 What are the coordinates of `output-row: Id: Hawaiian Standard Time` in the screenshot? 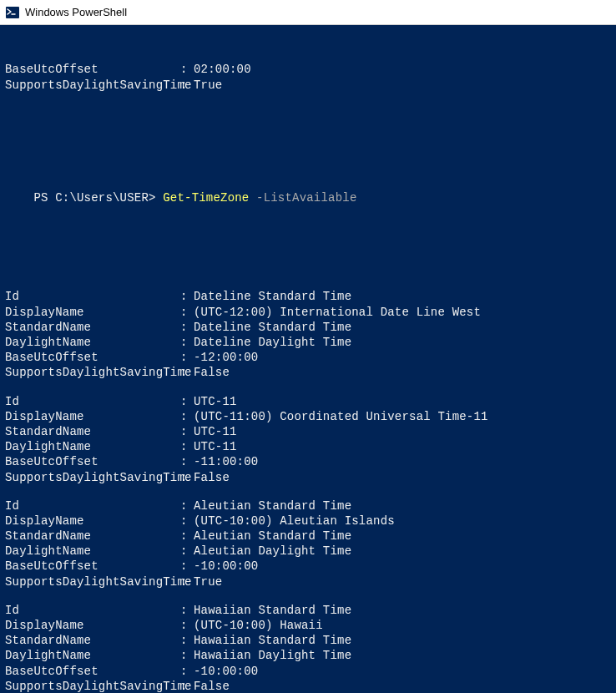 It's located at (308, 610).